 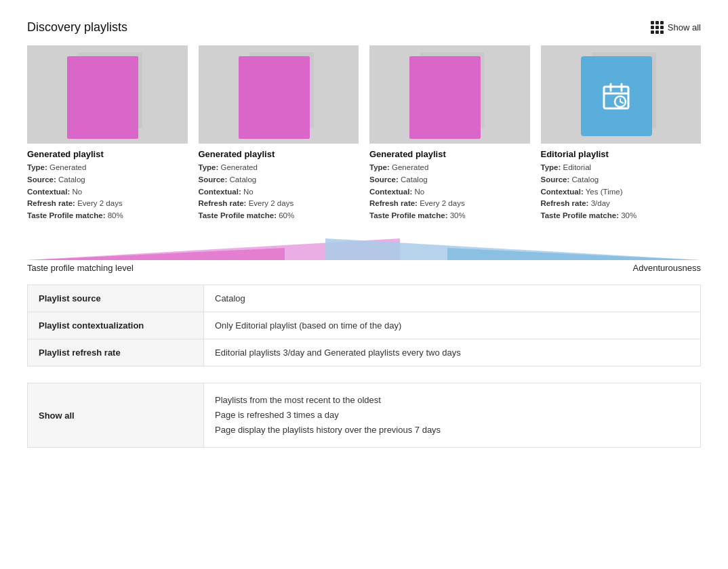 What do you see at coordinates (66, 215) in the screenshot?
I see `taste-label: Taste Profile matche:` at bounding box center [66, 215].